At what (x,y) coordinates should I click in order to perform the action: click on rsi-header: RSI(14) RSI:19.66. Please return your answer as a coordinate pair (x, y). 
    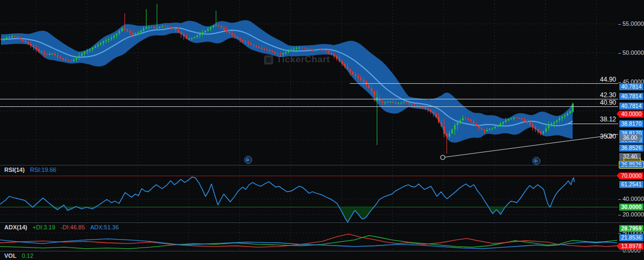
    Looking at the image, I should click on (30, 170).